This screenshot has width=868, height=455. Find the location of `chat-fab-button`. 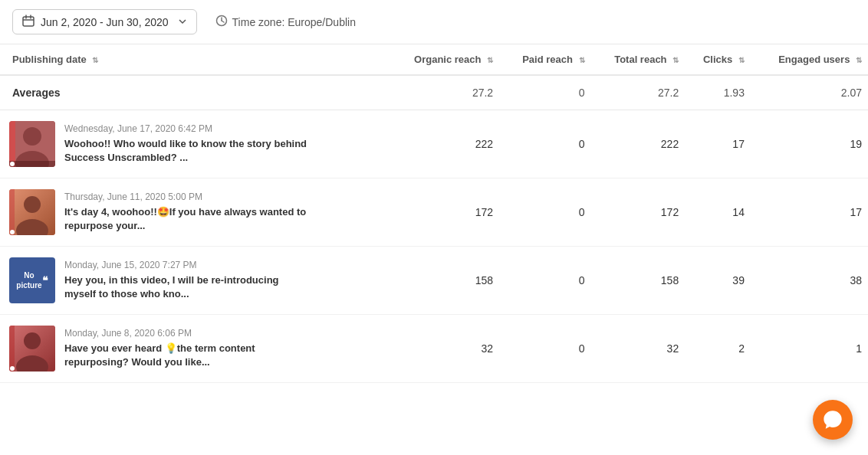

chat-fab-button is located at coordinates (833, 420).